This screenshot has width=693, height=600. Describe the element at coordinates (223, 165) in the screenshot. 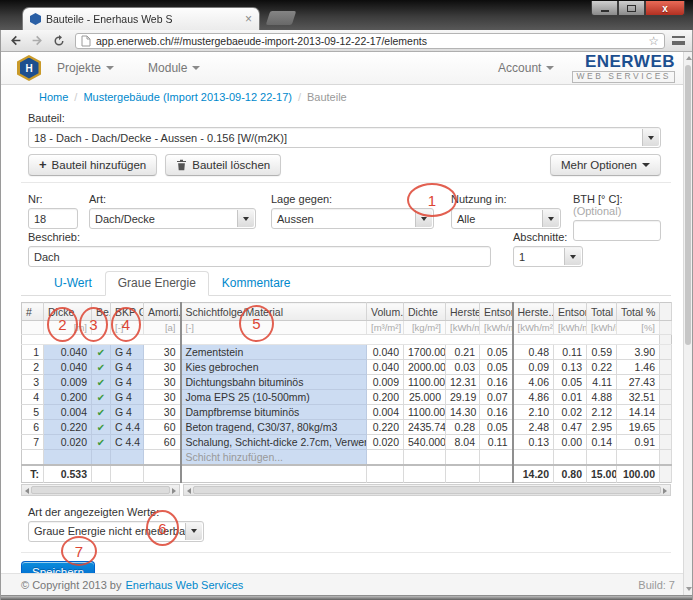

I see `bauteil-delete-button: Bauteil löschen` at that location.